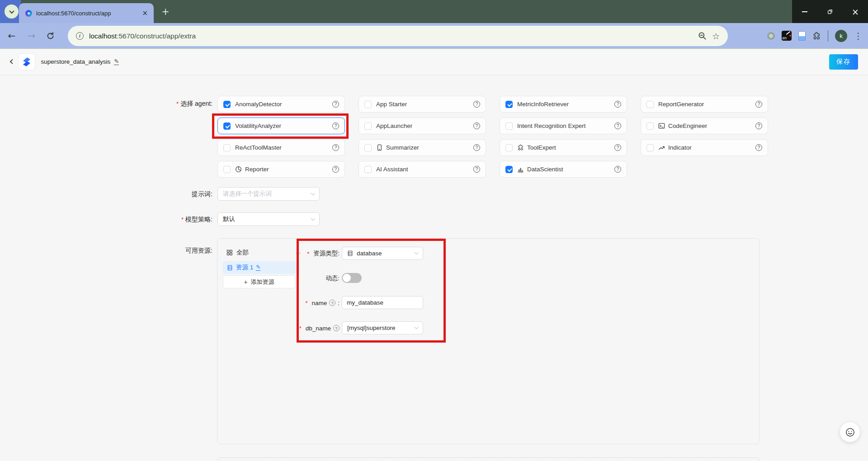  Describe the element at coordinates (197, 220) in the screenshot. I see `strategy-label: 模型策略:` at that location.